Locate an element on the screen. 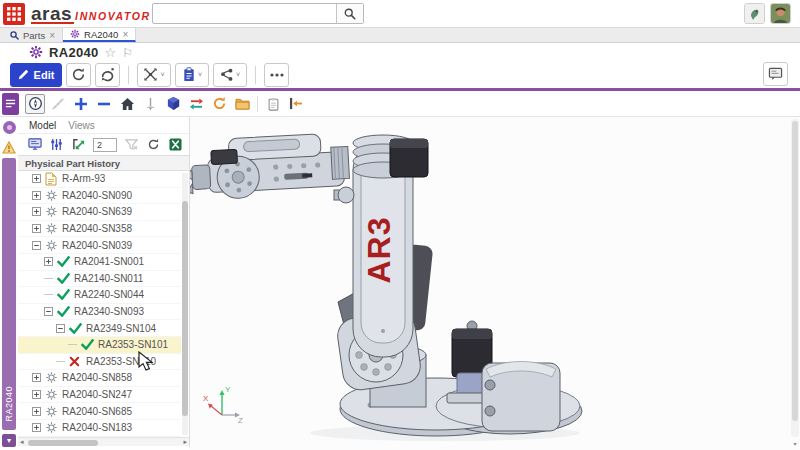 Image resolution: width=800 pixels, height=450 pixels. star-icon is located at coordinates (111, 52).